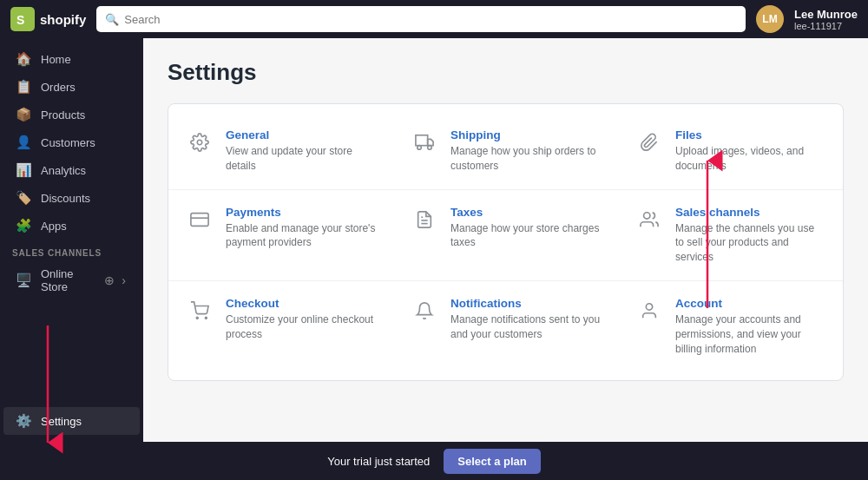 The width and height of the screenshot is (868, 480). I want to click on online-store-actions: ⊕ ›, so click(115, 280).